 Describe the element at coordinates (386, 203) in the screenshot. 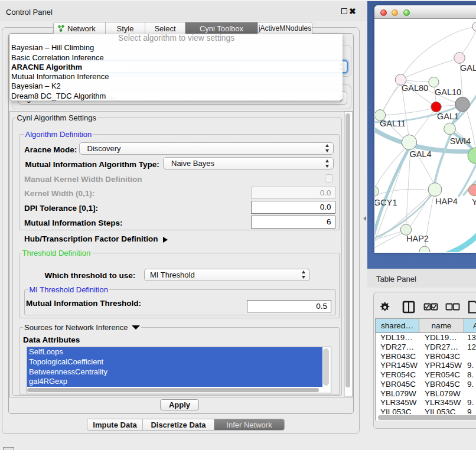

I see `svg-text: GCY1` at that location.